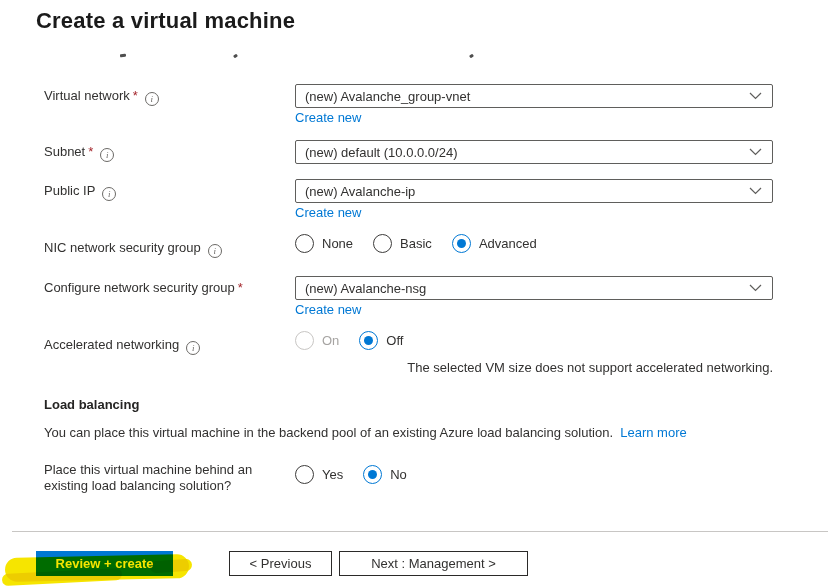 The width and height of the screenshot is (828, 586). I want to click on subnet-value: (new) default (10.0.0.0/24), so click(381, 152).